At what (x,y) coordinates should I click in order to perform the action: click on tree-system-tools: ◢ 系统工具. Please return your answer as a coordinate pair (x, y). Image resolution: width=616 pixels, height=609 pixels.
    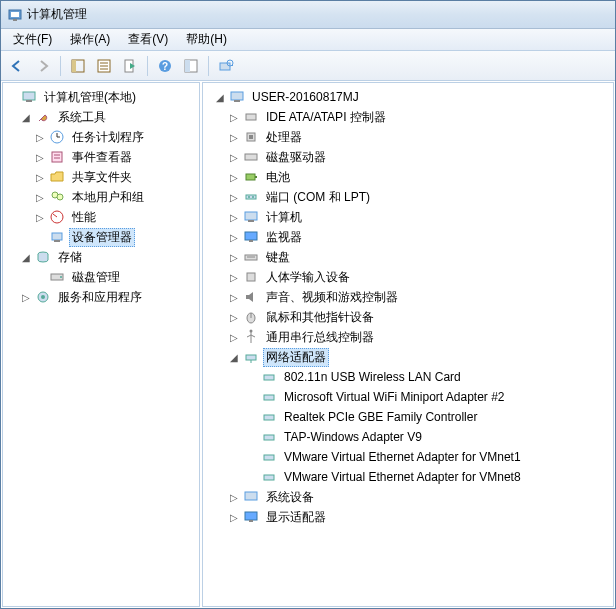
    Looking at the image, I should click on (101, 117).